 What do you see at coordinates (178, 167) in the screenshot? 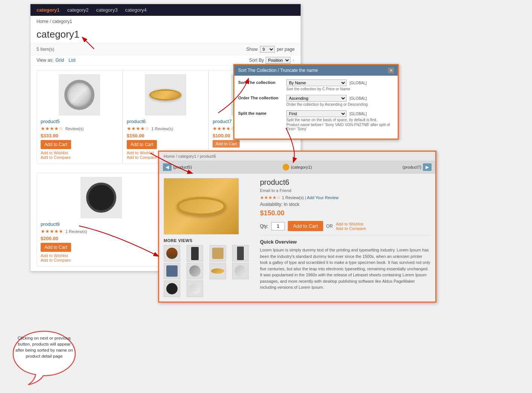
I see `prev-product-link: ◀ (product5)` at bounding box center [178, 167].